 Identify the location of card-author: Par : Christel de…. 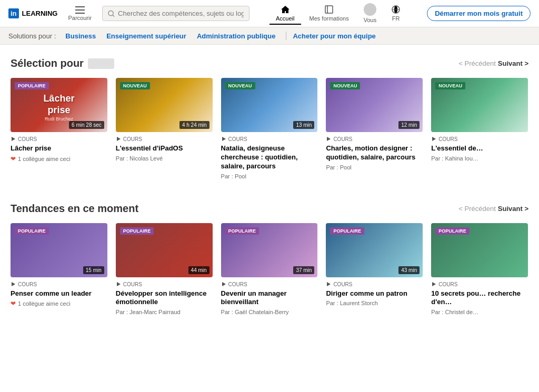
(480, 312).